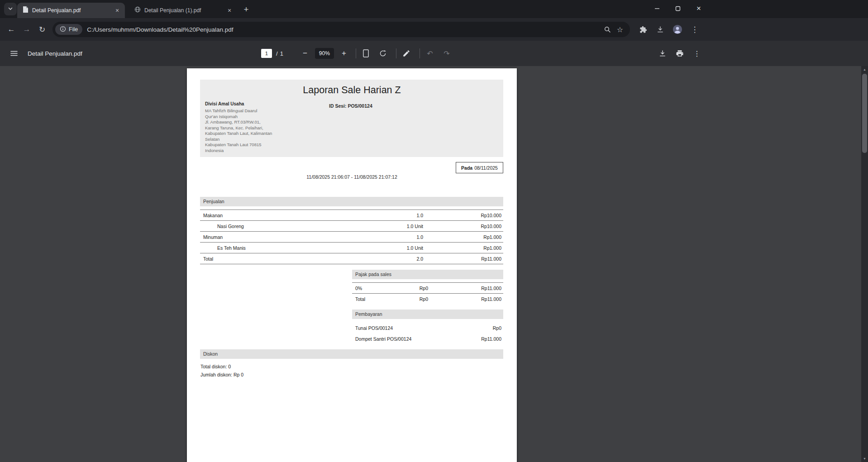  I want to click on download-icon, so click(663, 53).